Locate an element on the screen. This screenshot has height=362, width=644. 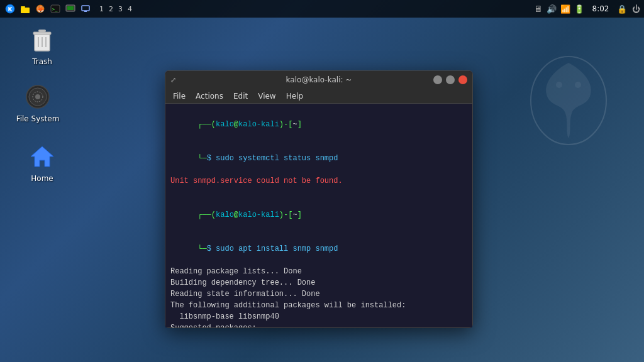
term-out-3: Reading state information... Done is located at coordinates (319, 294).